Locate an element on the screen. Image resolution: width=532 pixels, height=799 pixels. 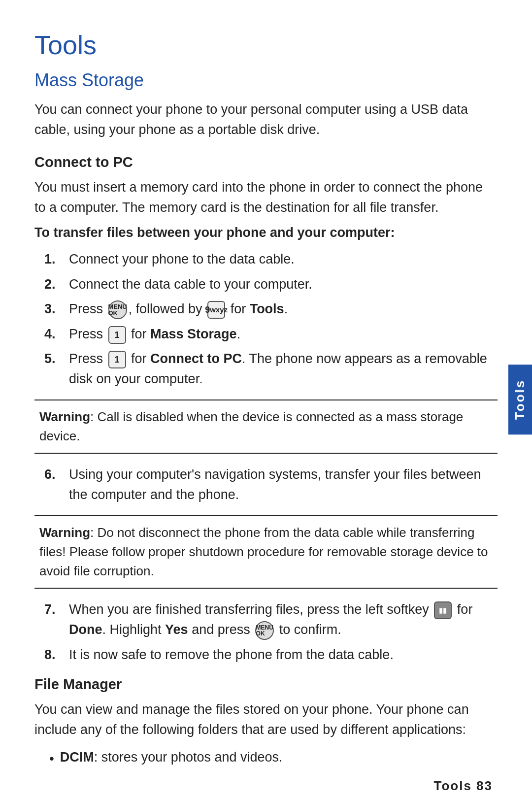
steps-list: 1. Connect your phone to the data cable.… is located at coordinates (271, 319).